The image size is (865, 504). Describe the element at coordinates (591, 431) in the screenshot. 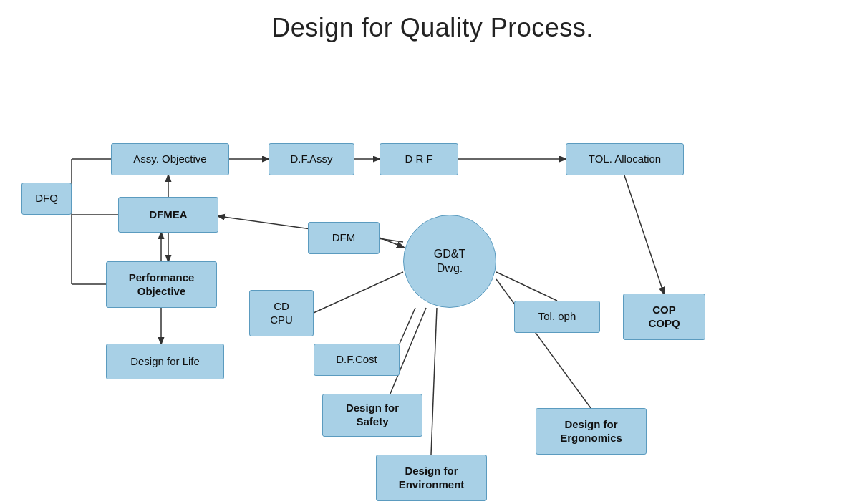

I see `node-design_ergo: Design forErgonomics` at that location.